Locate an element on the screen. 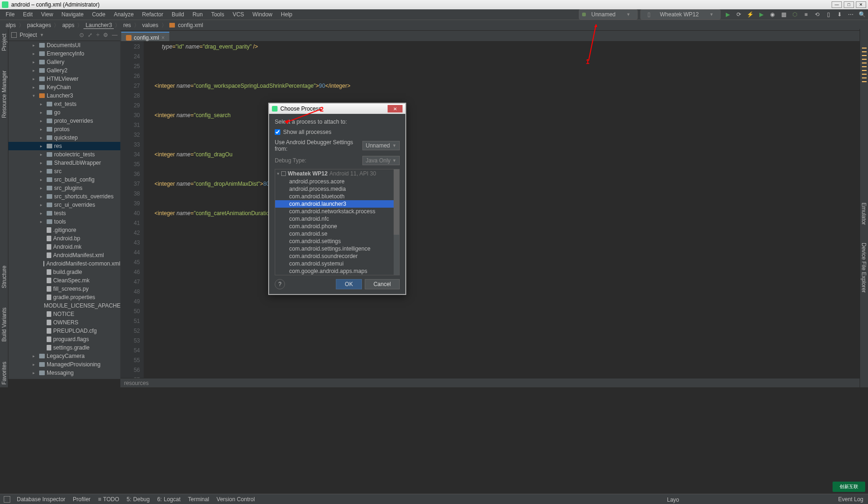  run-icon: ▶ is located at coordinates (728, 14).